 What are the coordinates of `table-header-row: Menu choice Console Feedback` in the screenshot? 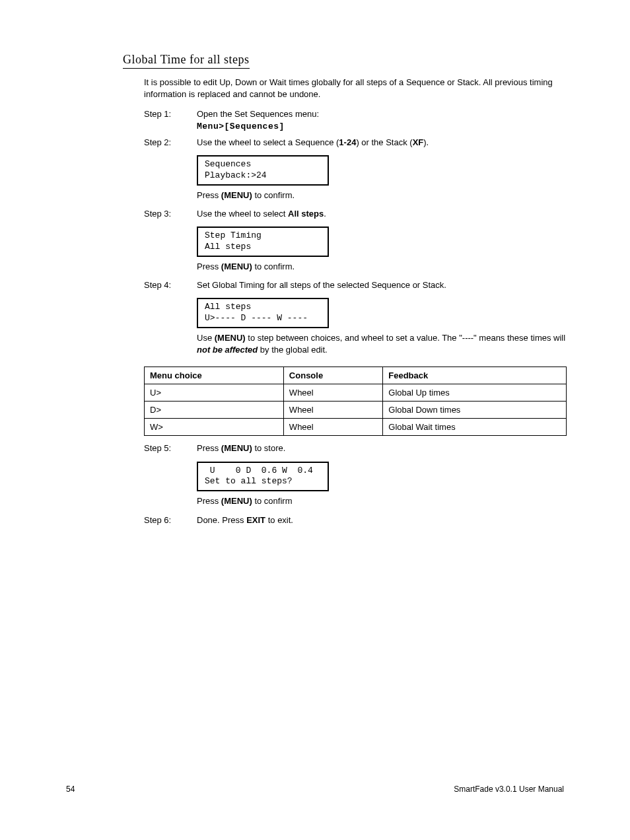 It's located at (355, 376).